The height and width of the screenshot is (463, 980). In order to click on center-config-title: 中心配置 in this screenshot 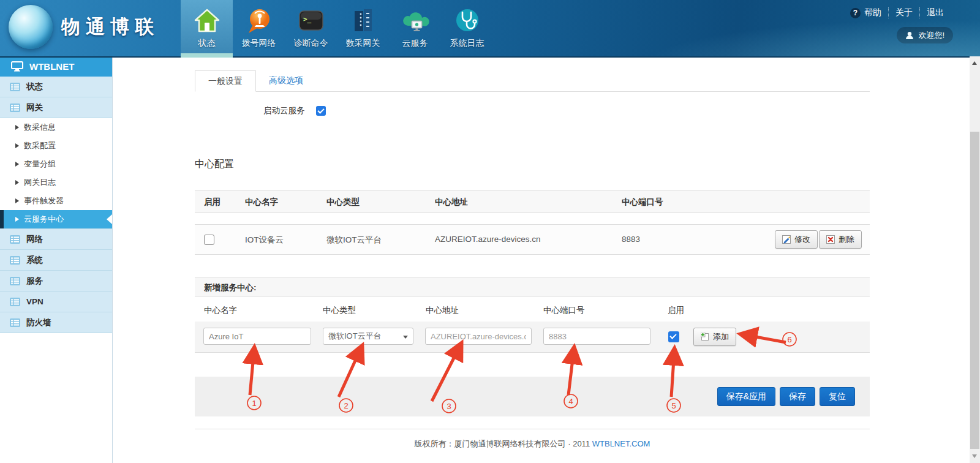, I will do `click(214, 164)`.